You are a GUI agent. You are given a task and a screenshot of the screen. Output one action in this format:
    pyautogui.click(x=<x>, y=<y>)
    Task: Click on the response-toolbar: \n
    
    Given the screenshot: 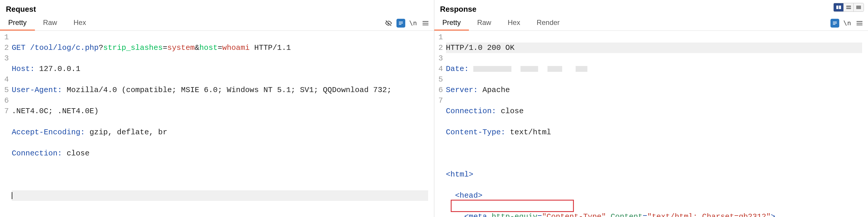 What is the action you would take?
    pyautogui.click(x=847, y=23)
    